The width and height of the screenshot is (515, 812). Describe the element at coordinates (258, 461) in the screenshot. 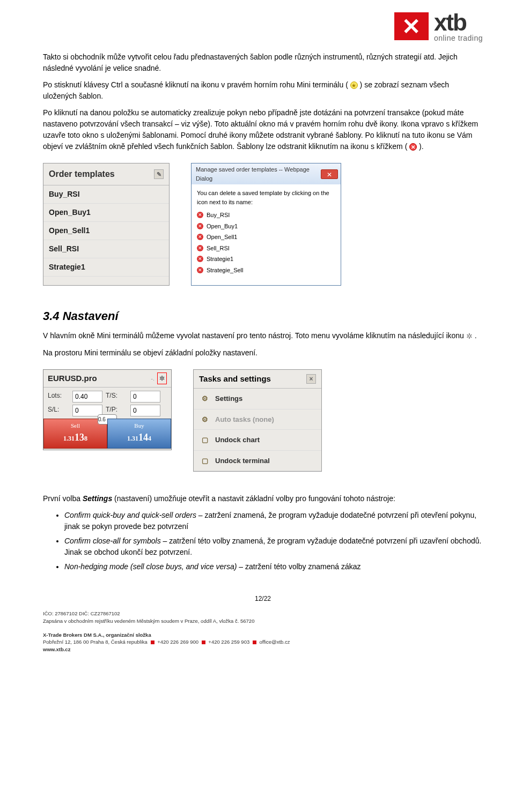

I see `tasks-item-undock-terminal: ▢ Undock terminal` at that location.